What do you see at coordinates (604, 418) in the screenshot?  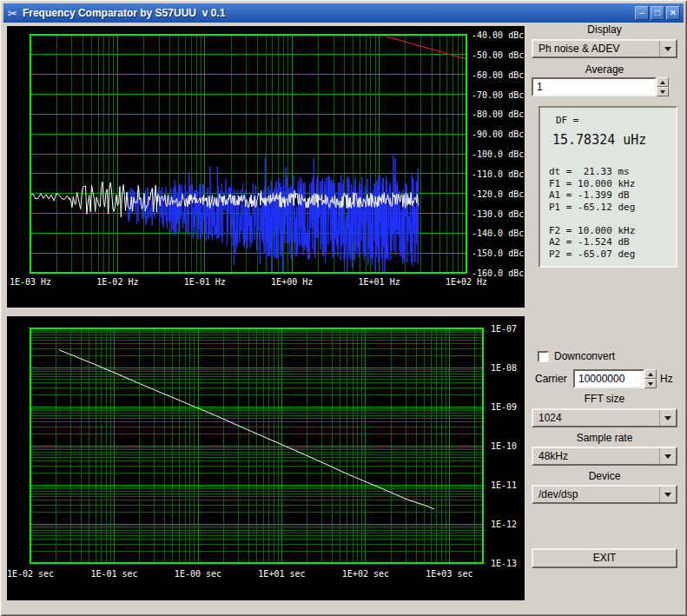 I see `fft-size-select: 1024` at bounding box center [604, 418].